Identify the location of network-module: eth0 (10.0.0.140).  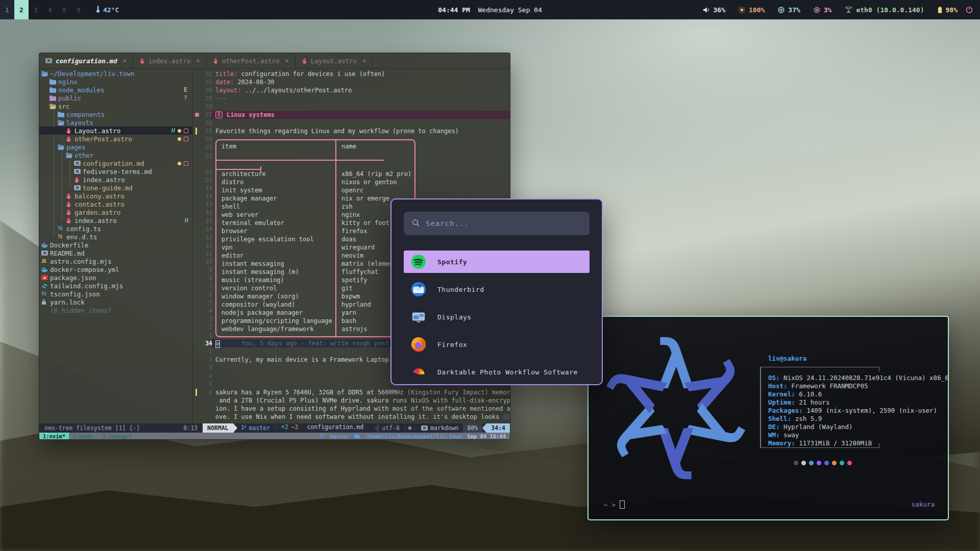
(884, 10).